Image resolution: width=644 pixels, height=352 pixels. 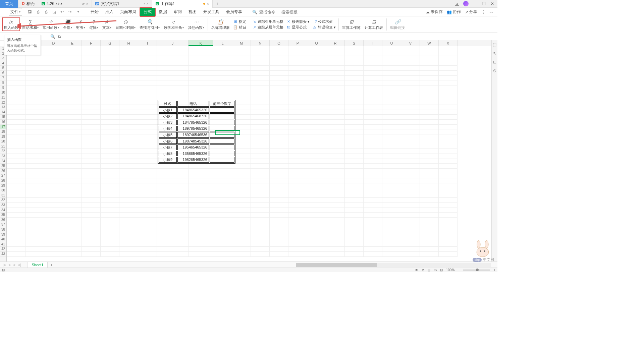 What do you see at coordinates (223, 43) in the screenshot?
I see `col-header-L: L` at bounding box center [223, 43].